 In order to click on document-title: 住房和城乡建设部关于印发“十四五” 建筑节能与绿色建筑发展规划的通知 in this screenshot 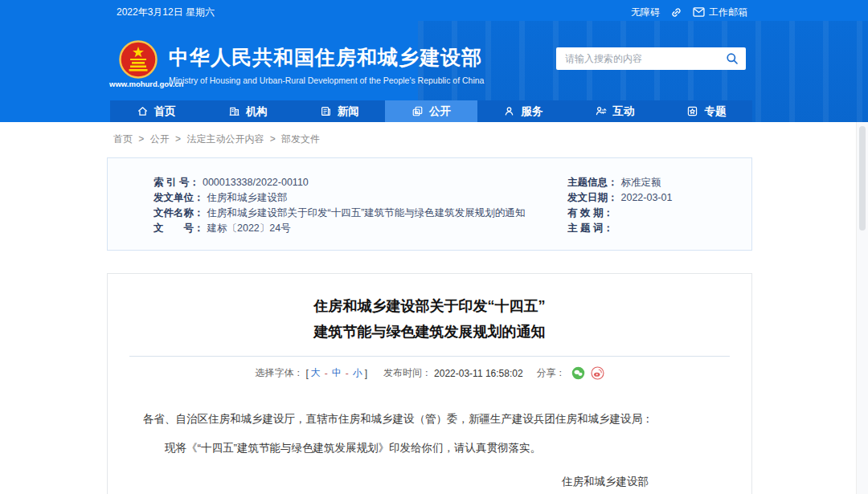, I will do `click(429, 319)`.